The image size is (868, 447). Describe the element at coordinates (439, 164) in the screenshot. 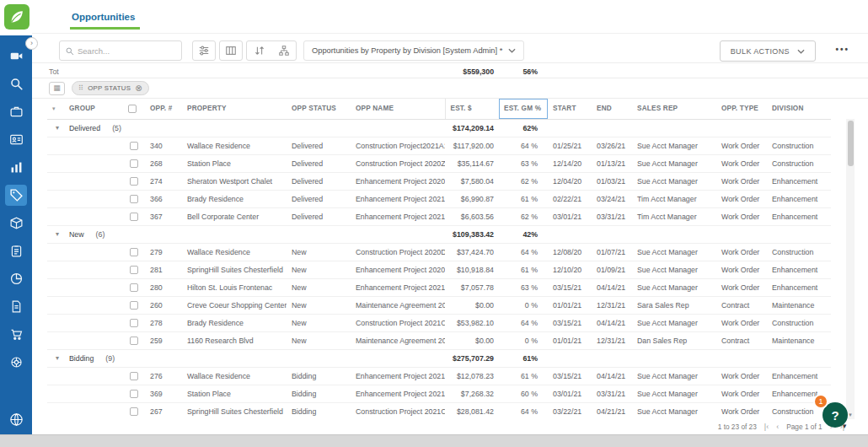

I see `opportunity-row: 268Station PlaceDeliveredConstruction Pr…` at that location.